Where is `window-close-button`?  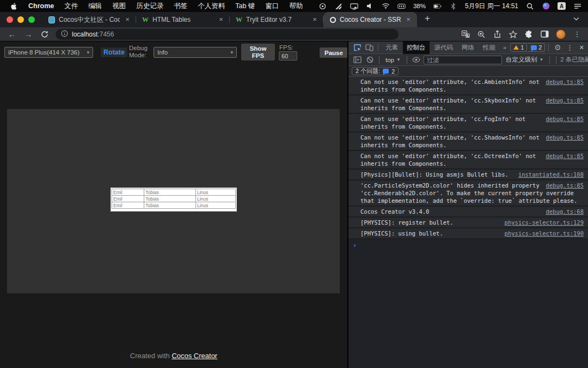 window-close-button is located at coordinates (10, 20).